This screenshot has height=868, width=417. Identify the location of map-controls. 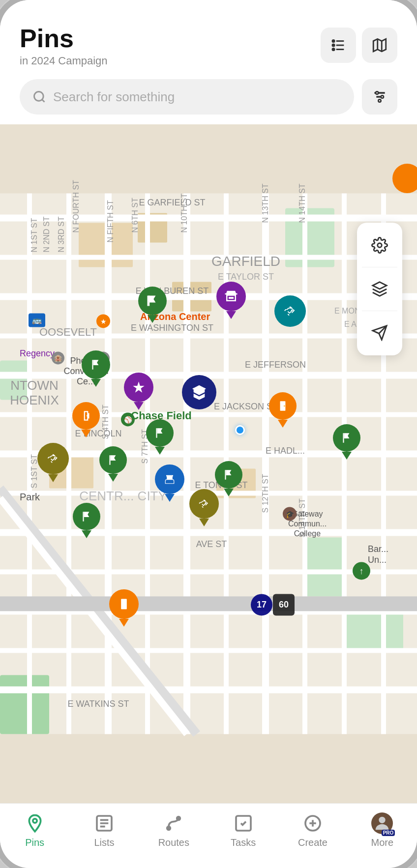
(380, 289).